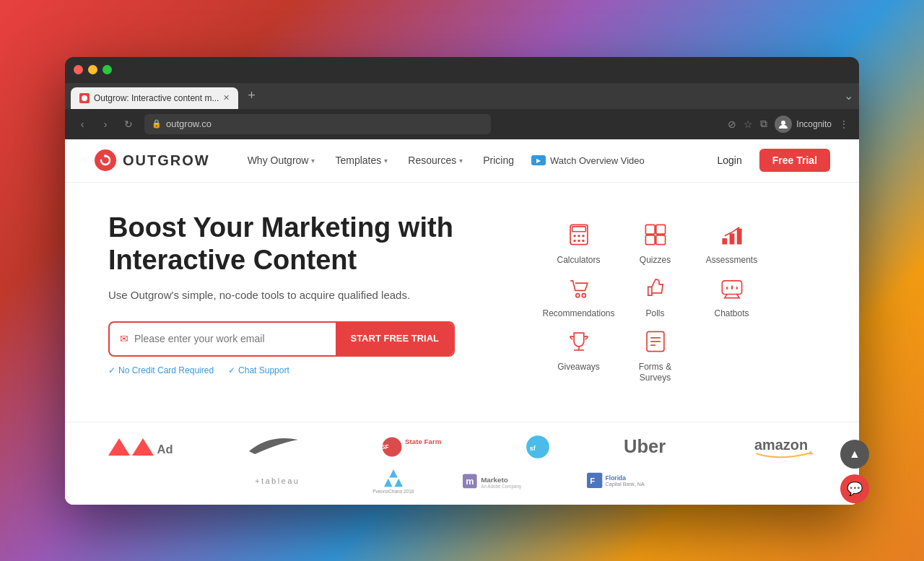  I want to click on nav-watch-video: ▶ Watch Overview Video, so click(588, 160).